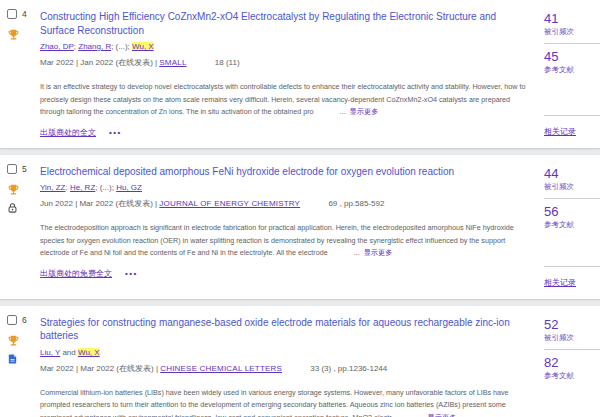 The height and width of the screenshot is (417, 600). Describe the element at coordinates (348, 368) in the screenshot. I see `volume-pages: 33 (3) , pp.1236-1244` at that location.